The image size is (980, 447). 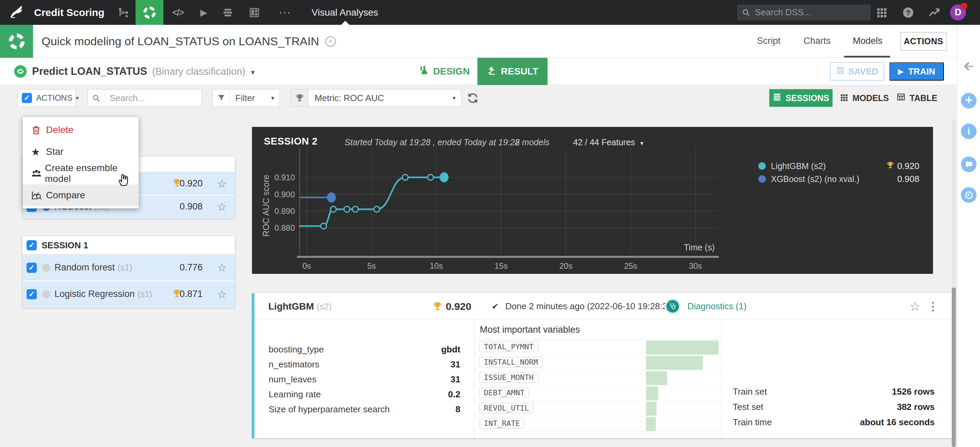 I want to click on menu-item-delete: Delete, so click(x=81, y=130).